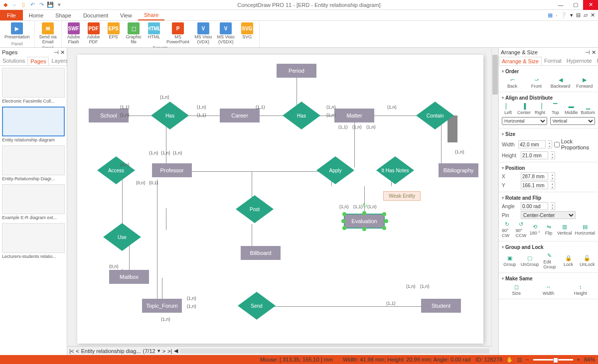 Image resolution: width=598 pixels, height=364 pixels. What do you see at coordinates (593, 15) in the screenshot?
I see `doc-close-icon: ✕` at bounding box center [593, 15].